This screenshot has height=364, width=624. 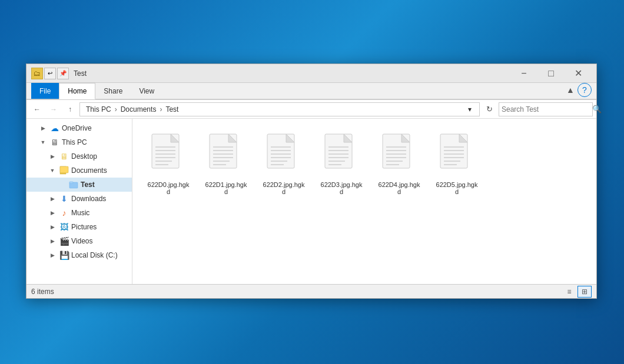 What do you see at coordinates (55, 142) in the screenshot?
I see `thispc-icon: 🖥` at bounding box center [55, 142].